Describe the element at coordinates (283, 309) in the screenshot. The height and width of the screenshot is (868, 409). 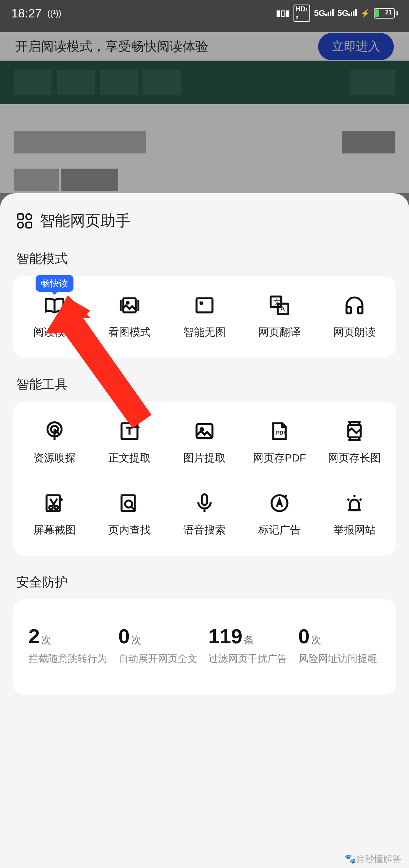
I see `svg-text: A` at that location.